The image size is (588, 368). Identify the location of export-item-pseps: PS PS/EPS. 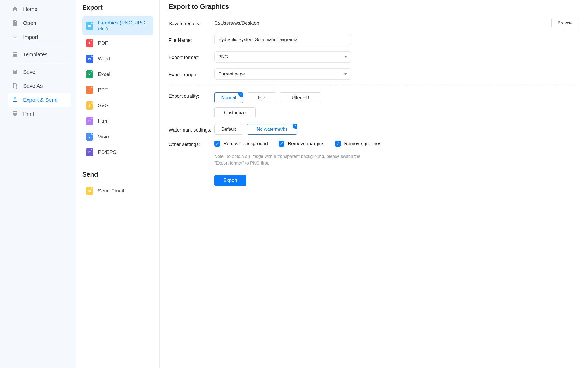
(118, 152).